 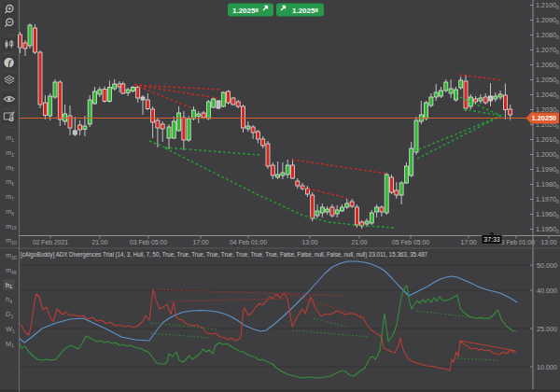 I want to click on svg-text: 1.19900, so click(x=547, y=170).